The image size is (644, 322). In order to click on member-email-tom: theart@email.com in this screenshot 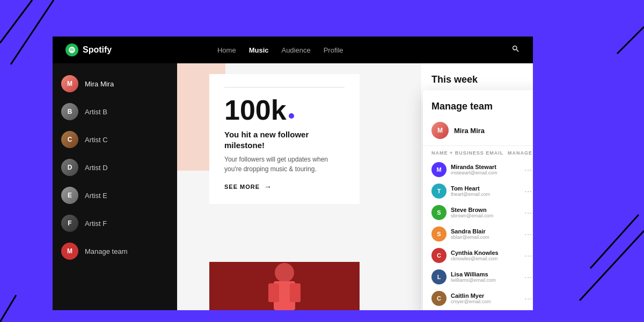, I will do `click(485, 194)`.